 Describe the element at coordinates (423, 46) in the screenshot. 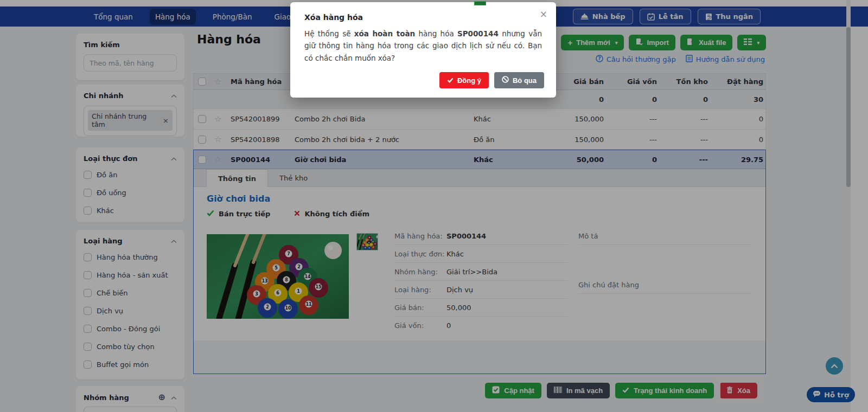

I see `modal-message: Hệ thống sẽ xóa hoàn toàn hàng hóa SP000…` at that location.